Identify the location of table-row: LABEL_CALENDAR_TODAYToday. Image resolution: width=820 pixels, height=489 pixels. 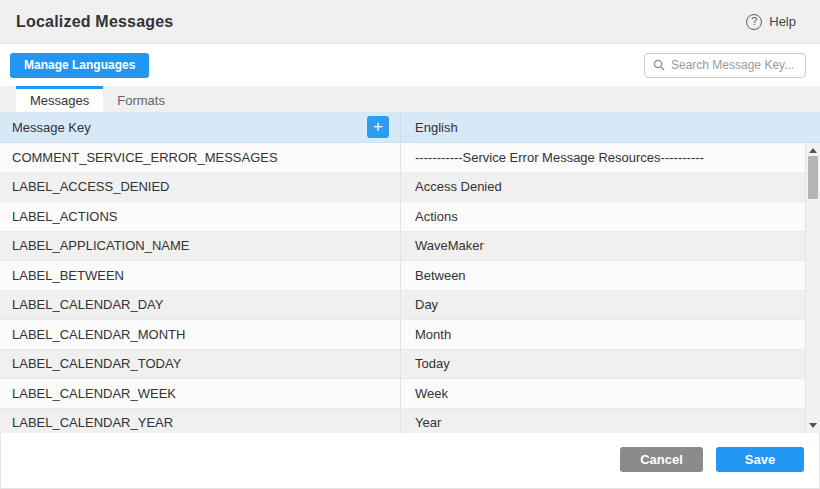
(402, 365).